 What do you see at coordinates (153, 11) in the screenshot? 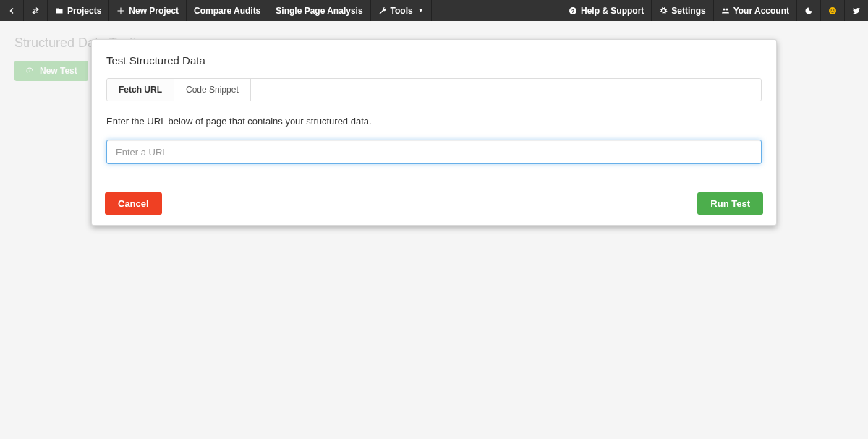
I see `nav-new-project-label: New Project` at bounding box center [153, 11].